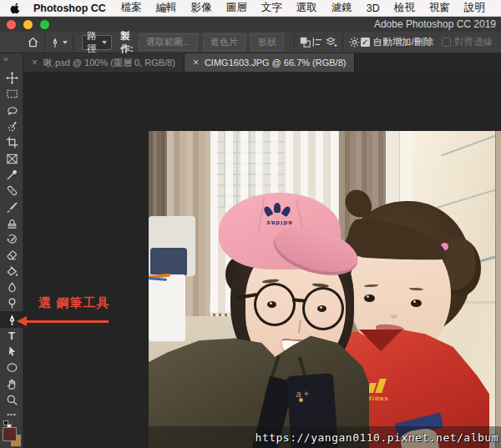 The image size is (501, 448). What do you see at coordinates (397, 42) in the screenshot?
I see `auto-add-delete-checkbox: ✓ 自動增加/刪除` at bounding box center [397, 42].